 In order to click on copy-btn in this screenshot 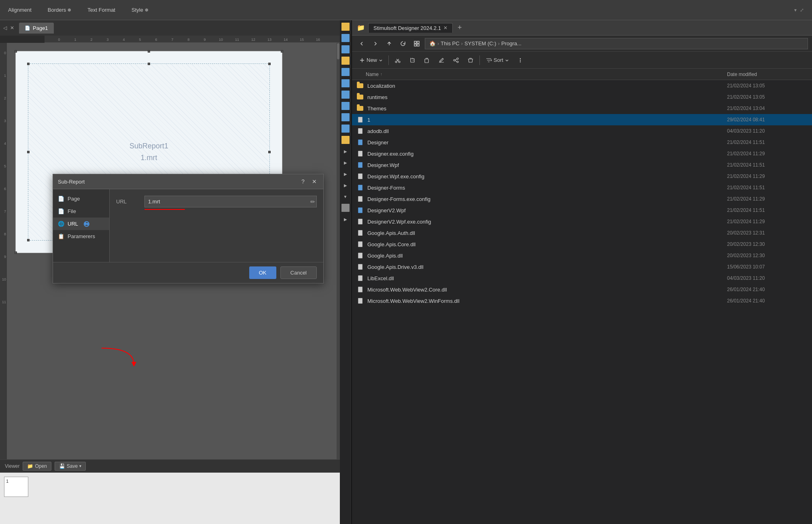, I will do `click(412, 60)`.